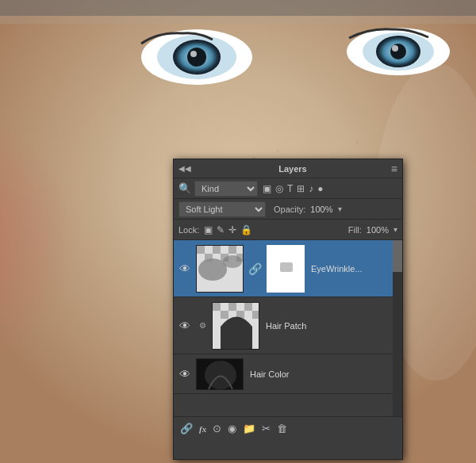 The width and height of the screenshot is (476, 463). I want to click on search-icon: 🔍, so click(185, 189).